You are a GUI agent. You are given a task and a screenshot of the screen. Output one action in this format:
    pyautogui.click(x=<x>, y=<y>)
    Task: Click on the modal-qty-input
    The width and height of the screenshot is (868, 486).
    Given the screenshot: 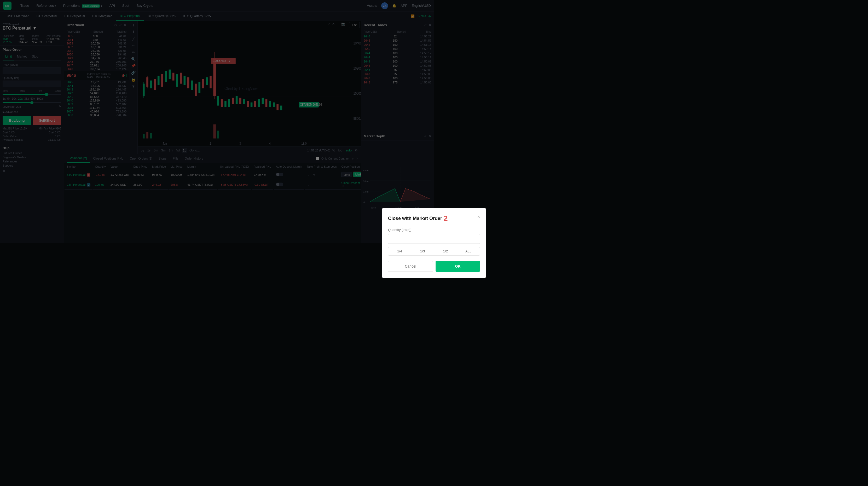 What is the action you would take?
    pyautogui.click(x=411, y=238)
    